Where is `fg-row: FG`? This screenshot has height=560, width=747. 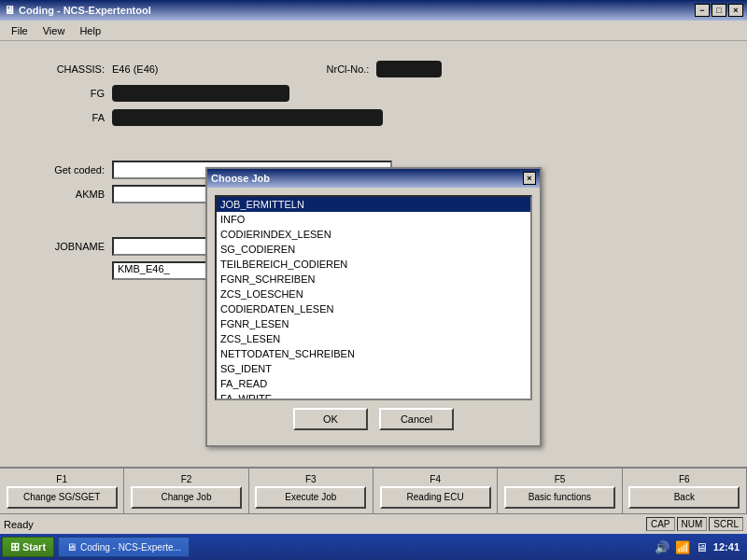 fg-row: FG is located at coordinates (374, 93).